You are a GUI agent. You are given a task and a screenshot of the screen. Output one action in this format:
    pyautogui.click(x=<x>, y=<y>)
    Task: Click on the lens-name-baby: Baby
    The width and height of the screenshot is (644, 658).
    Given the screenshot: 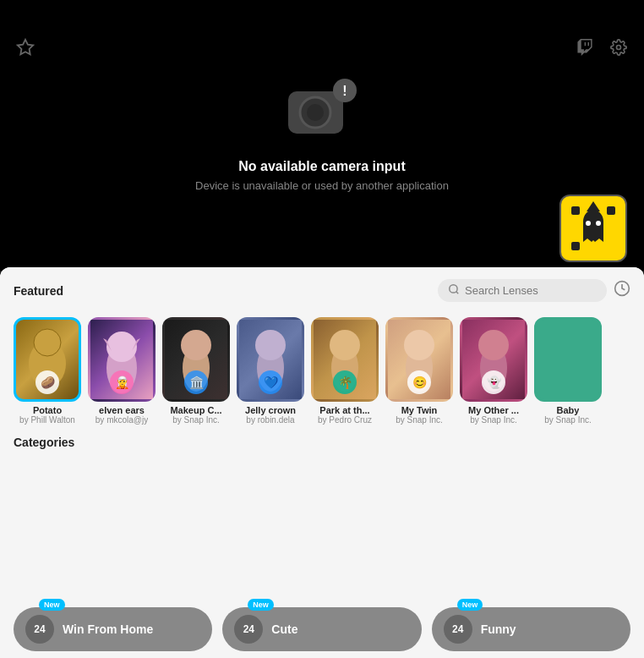 What is the action you would take?
    pyautogui.click(x=568, y=410)
    